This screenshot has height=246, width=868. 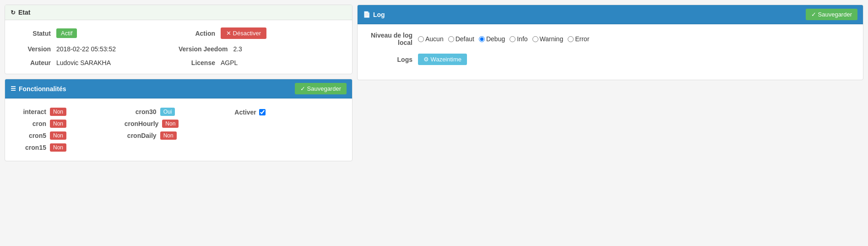 I want to click on version-jeedom-label: Version Jeedom, so click(x=203, y=49).